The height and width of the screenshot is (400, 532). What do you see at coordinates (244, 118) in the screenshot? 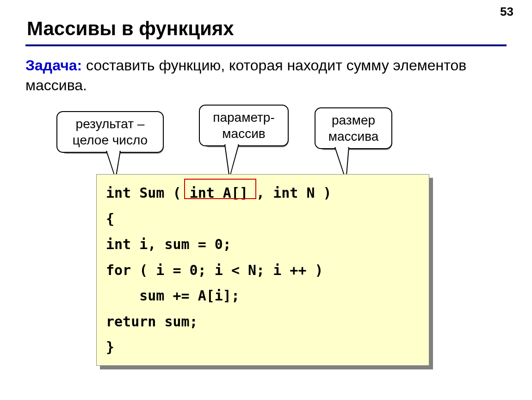
I see `callout-param-line1: параметр-` at bounding box center [244, 118].